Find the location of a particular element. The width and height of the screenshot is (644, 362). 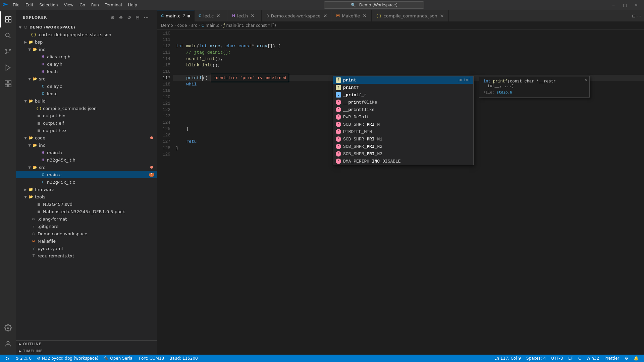

status-errors: ⊗ 2 ⚠ 0 is located at coordinates (23, 358).